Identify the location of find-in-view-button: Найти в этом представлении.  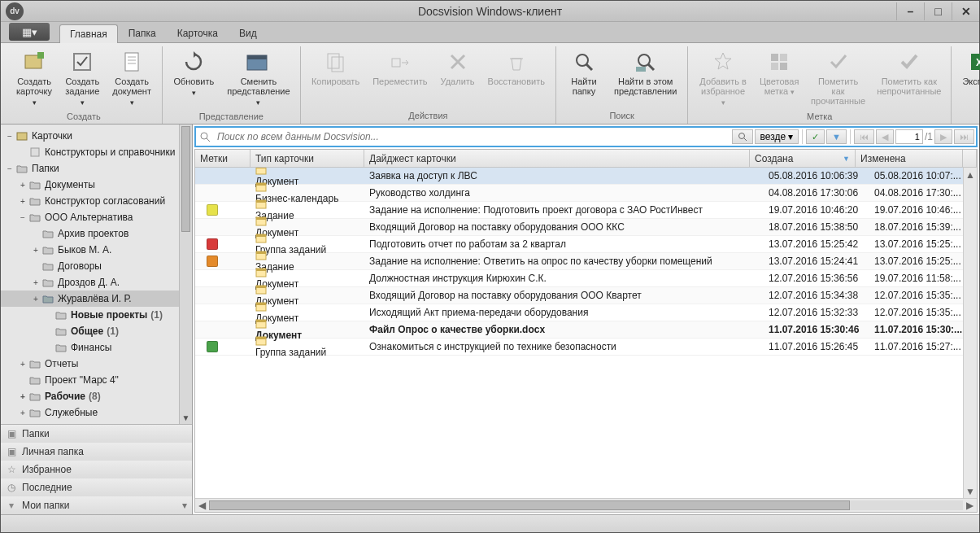
(646, 78).